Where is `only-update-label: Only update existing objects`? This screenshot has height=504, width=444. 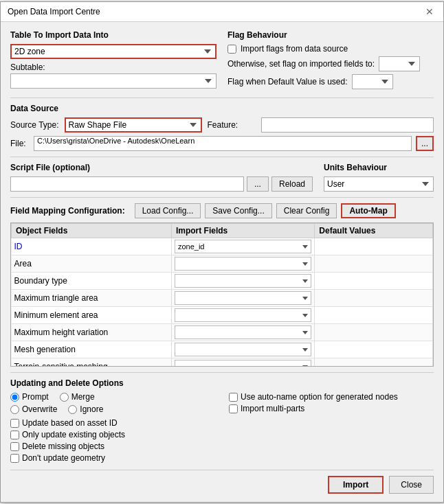
only-update-label: Only update existing objects is located at coordinates (74, 435).